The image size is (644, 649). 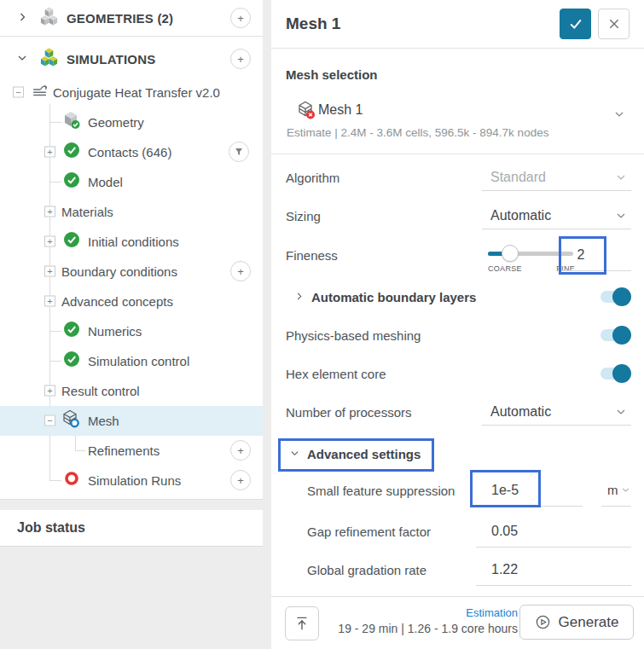 I want to click on processors-label: Number of processors, so click(x=349, y=413).